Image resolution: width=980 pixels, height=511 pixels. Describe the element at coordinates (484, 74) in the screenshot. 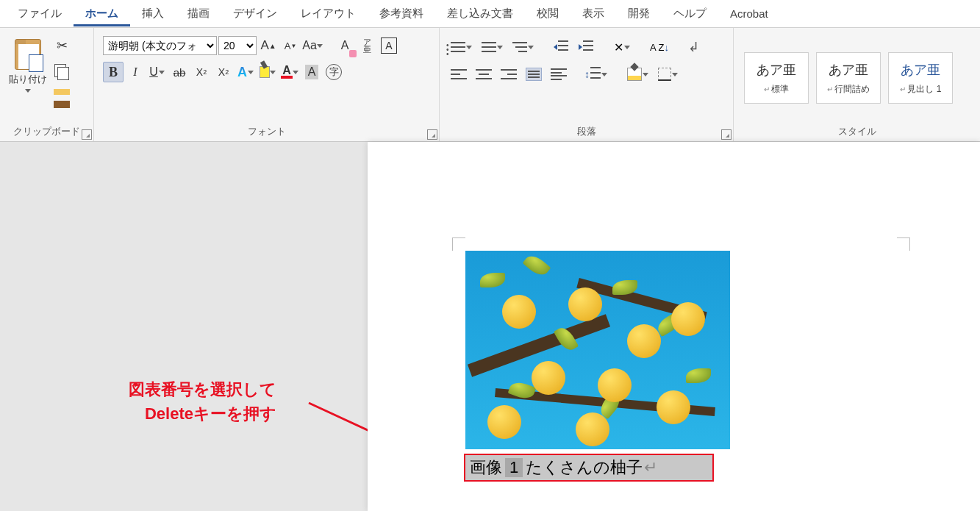

I see `align-center-button` at that location.